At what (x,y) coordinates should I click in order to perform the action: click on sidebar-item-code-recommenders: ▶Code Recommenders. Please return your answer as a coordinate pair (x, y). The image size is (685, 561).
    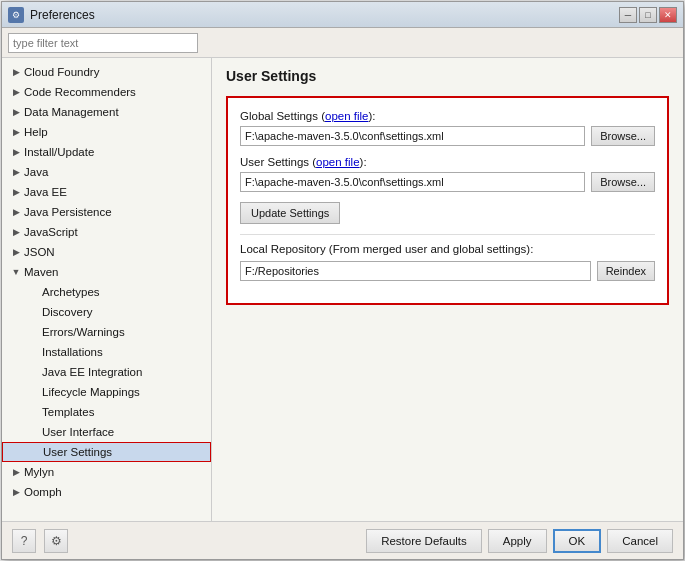
    Looking at the image, I should click on (106, 92).